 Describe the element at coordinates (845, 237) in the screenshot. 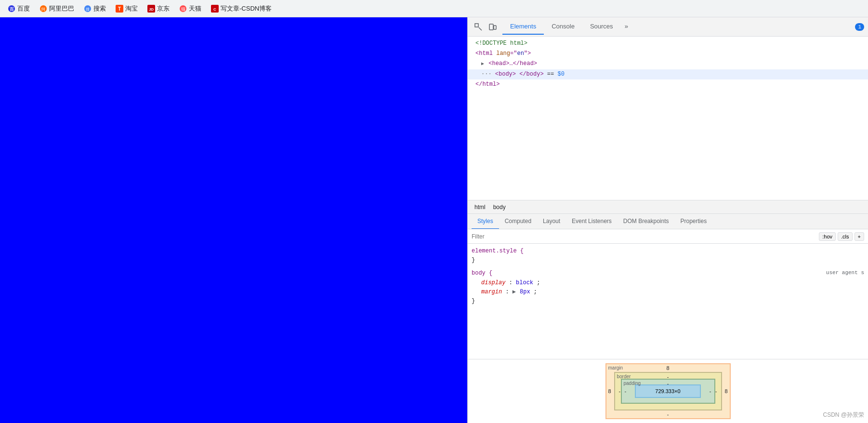

I see `cls-button: .cls` at that location.